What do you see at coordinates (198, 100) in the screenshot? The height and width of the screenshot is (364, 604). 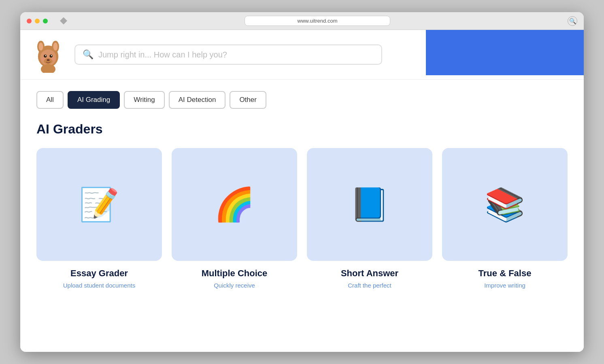 I see `tab-ai-detection: AI Detection` at bounding box center [198, 100].